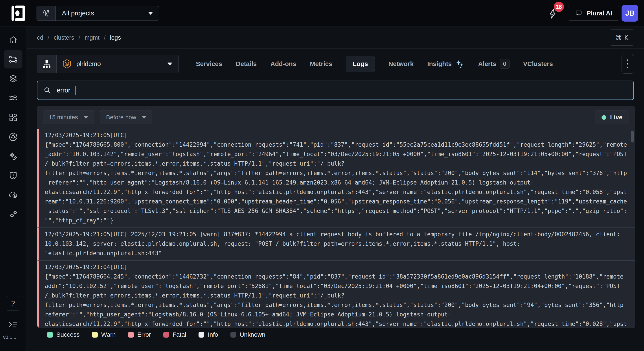 The image size is (644, 351). I want to click on sidebar-item-settings, so click(13, 214).